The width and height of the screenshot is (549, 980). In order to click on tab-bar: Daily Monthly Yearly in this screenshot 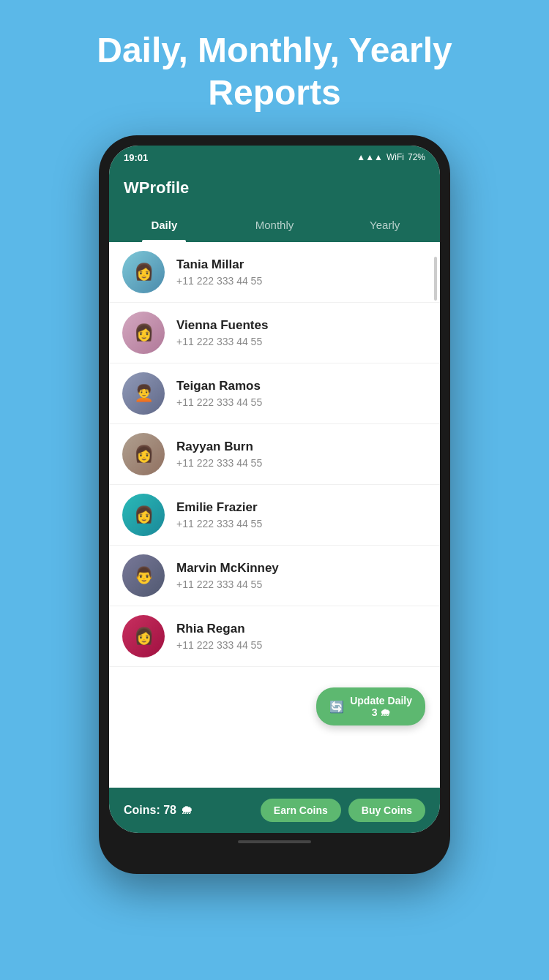, I will do `click(274, 225)`.